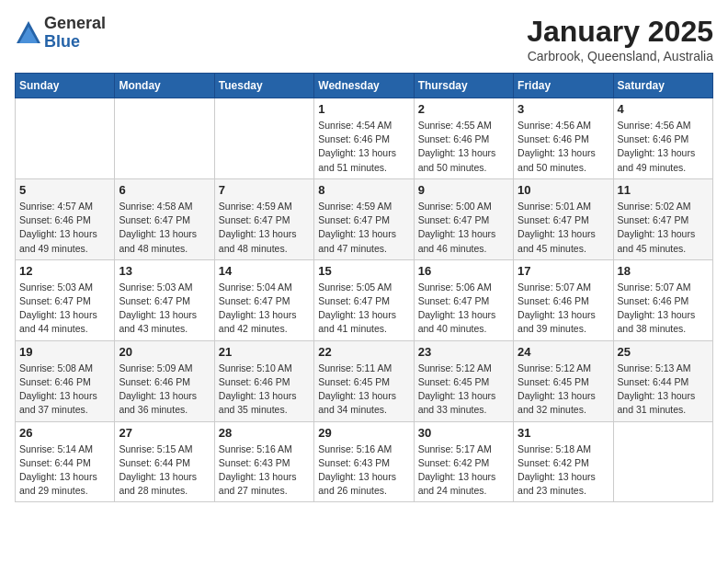 The image size is (728, 563). What do you see at coordinates (64, 190) in the screenshot?
I see `day-number: 5` at bounding box center [64, 190].